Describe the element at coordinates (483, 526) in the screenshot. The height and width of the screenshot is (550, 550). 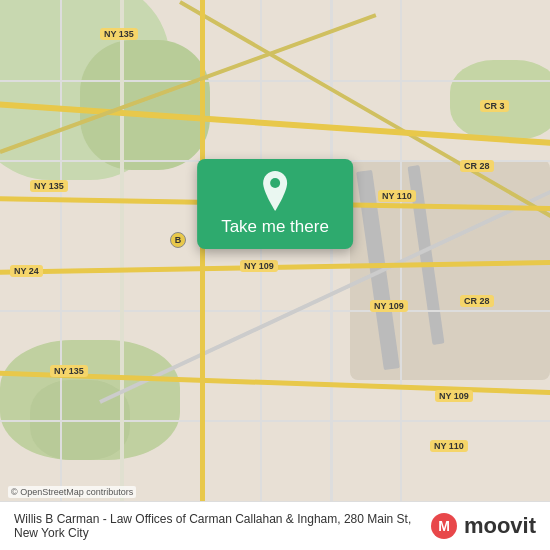
I see `moovit-logo: M moovit` at that location.